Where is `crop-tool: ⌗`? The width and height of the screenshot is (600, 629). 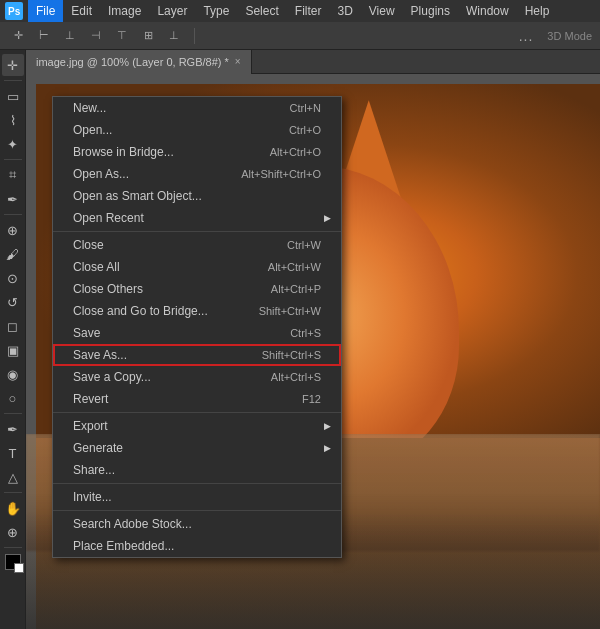
crop-tool: ⌗ is located at coordinates (13, 175).